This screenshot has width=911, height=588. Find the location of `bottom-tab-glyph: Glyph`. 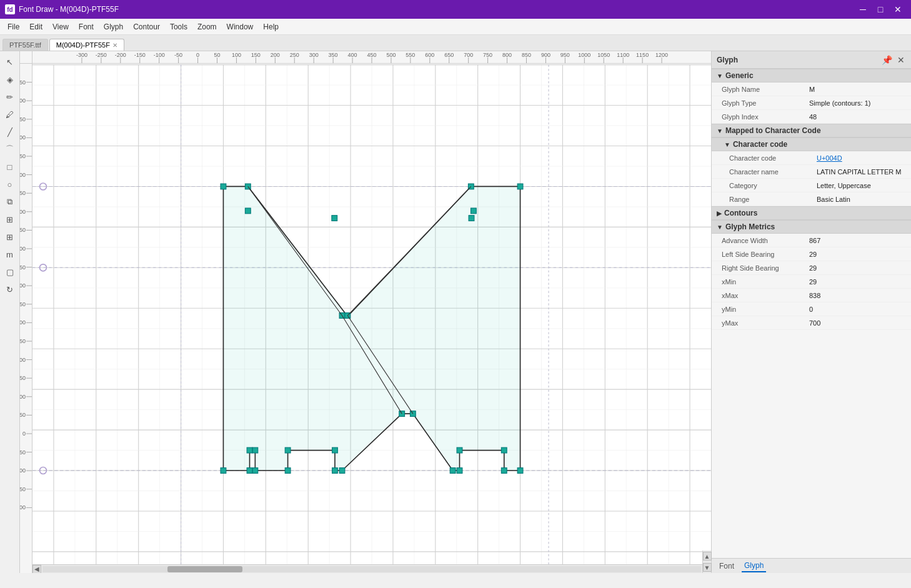

bottom-tab-glyph: Glyph is located at coordinates (754, 566).